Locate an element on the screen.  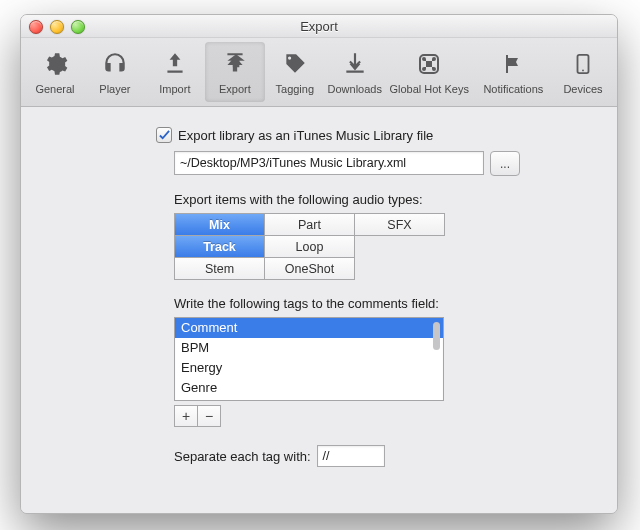
toolbar-label: Tagging is located at coordinates (296, 89).